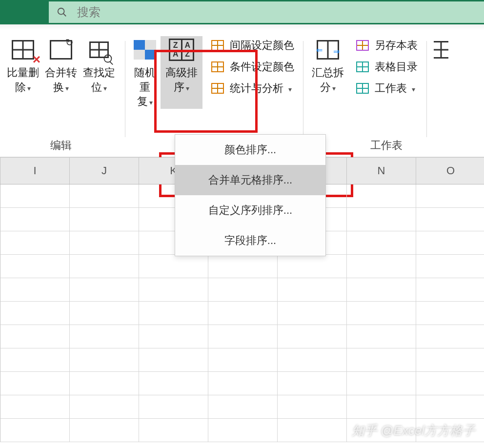 This screenshot has width=484, height=448. I want to click on column-header: N, so click(382, 171).